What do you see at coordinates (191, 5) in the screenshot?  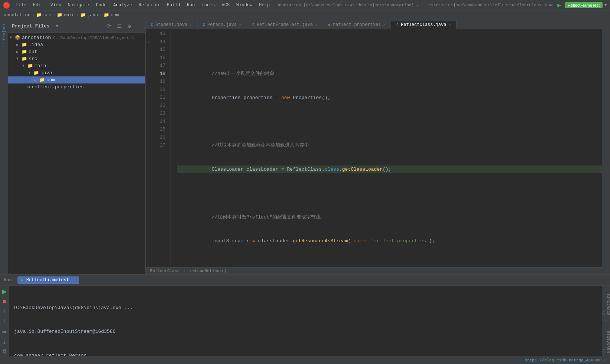 I see `menu-run: Run` at bounding box center [191, 5].